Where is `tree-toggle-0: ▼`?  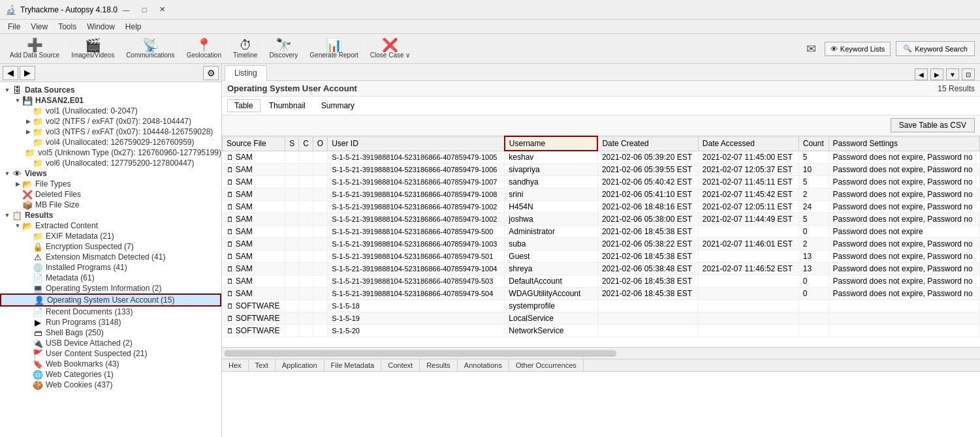
tree-toggle-0: ▼ is located at coordinates (7, 90).